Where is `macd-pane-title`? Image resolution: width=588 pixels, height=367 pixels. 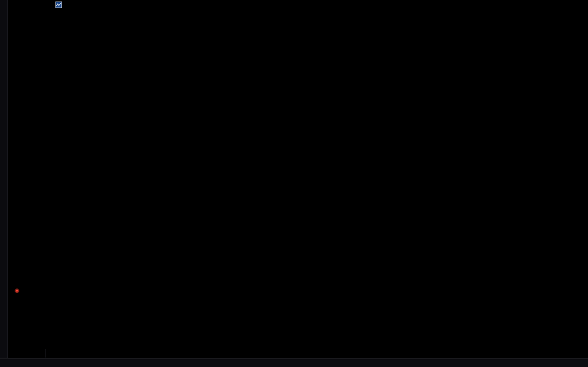 macd-pane-title is located at coordinates (58, 221).